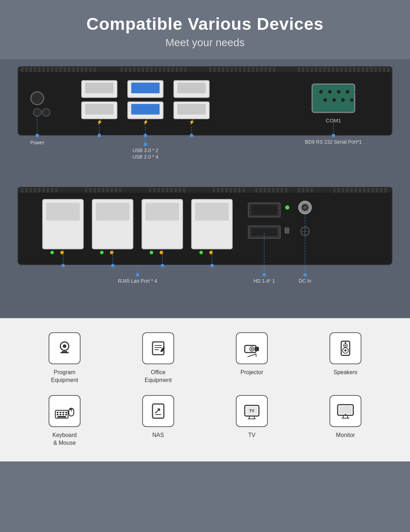 Image resolution: width=410 pixels, height=532 pixels. I want to click on icon-box-program-equipment, so click(65, 348).